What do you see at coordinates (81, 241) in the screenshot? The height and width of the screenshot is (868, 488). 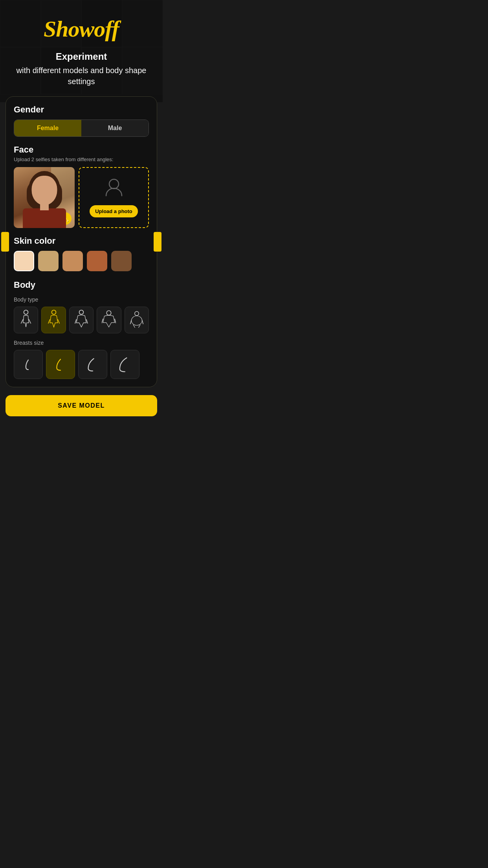 I see `skin-color-label: Skin color` at bounding box center [81, 241].